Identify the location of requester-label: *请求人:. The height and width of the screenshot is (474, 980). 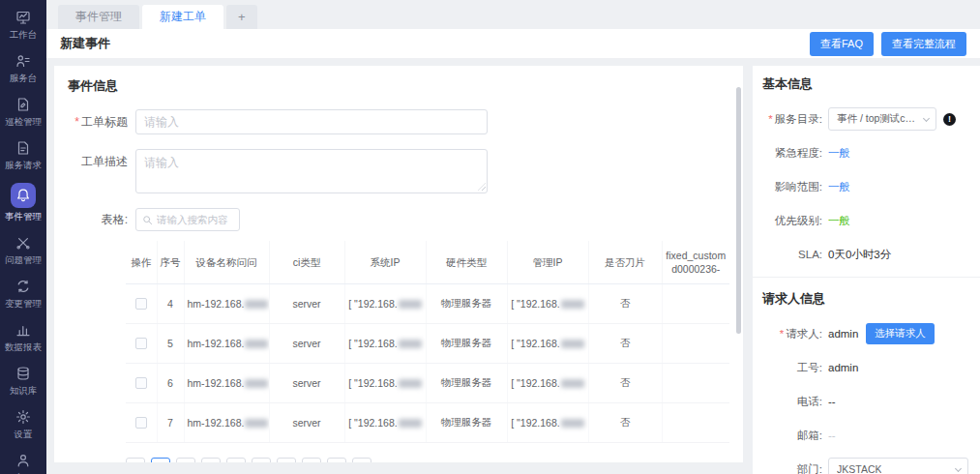
(795, 335).